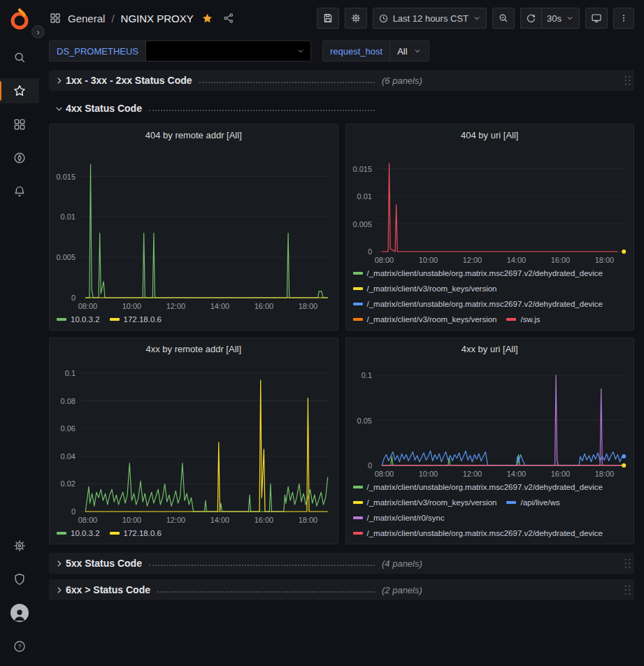 The width and height of the screenshot is (644, 666). I want to click on sidebar-item-search, so click(20, 57).